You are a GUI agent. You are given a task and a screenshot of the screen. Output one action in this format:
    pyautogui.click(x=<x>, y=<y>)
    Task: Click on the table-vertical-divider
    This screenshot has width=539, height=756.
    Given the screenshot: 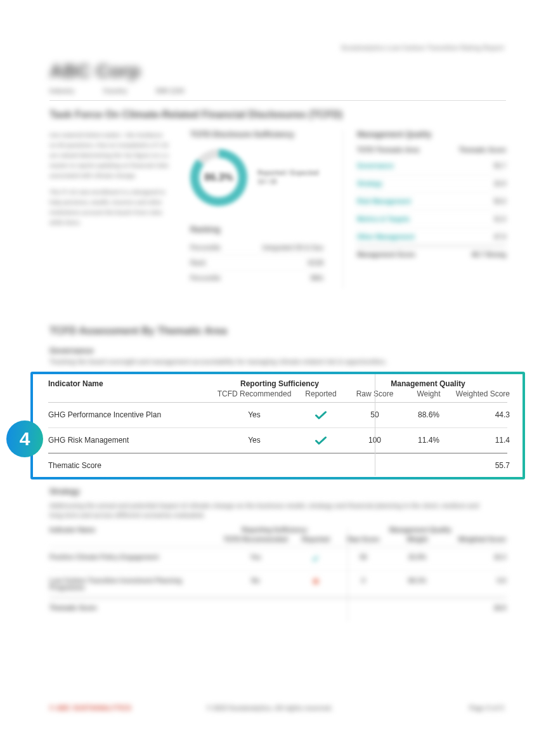 What is the action you would take?
    pyautogui.click(x=375, y=425)
    